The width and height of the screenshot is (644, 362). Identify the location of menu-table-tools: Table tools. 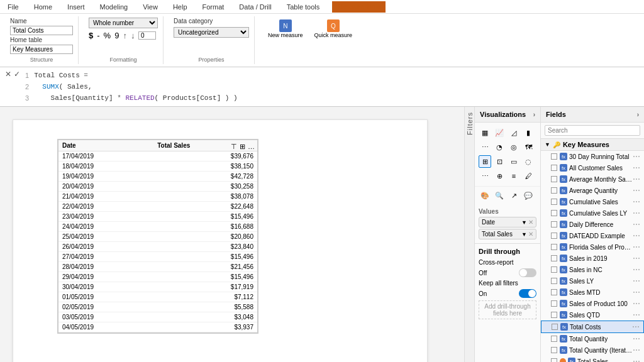
(303, 7).